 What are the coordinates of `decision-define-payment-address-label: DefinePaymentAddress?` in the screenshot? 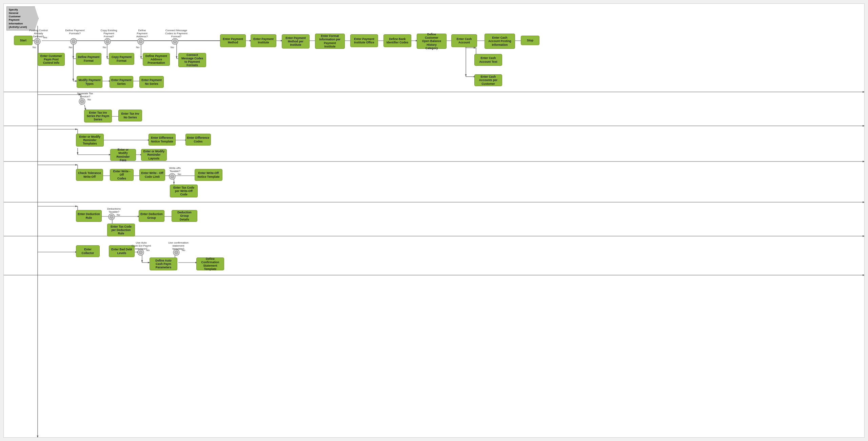 It's located at (142, 33).